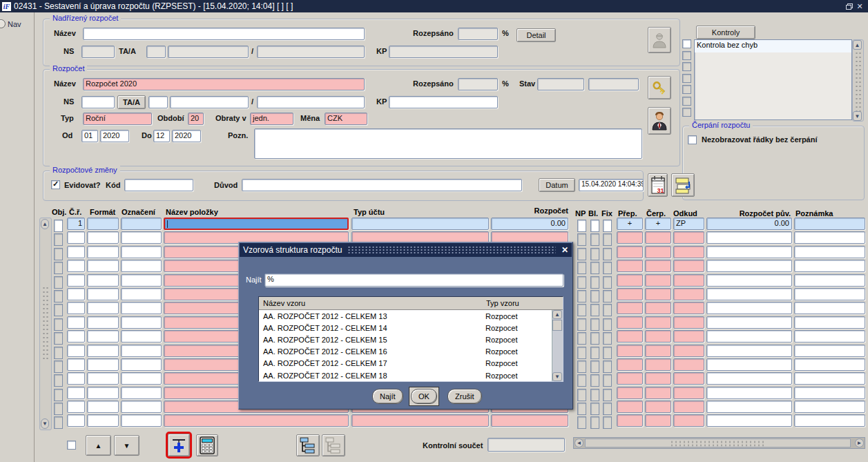 The image size is (868, 462). What do you see at coordinates (530, 224) in the screenshot?
I see `cell-rozpocet: 0.00` at bounding box center [530, 224].